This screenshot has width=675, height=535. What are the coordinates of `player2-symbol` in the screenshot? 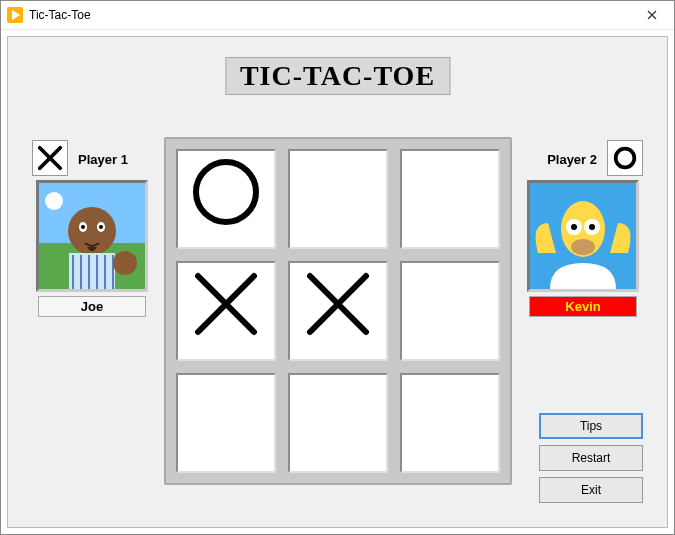 It's located at (625, 158).